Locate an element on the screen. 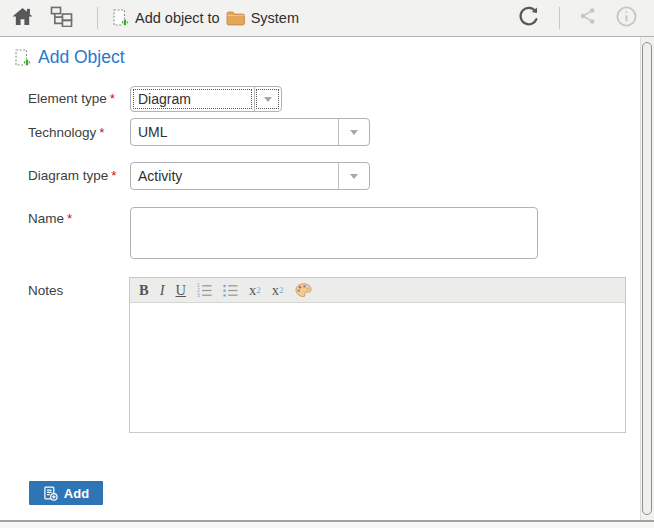 The height and width of the screenshot is (528, 654). technology-label: Technology* is located at coordinates (66, 132).